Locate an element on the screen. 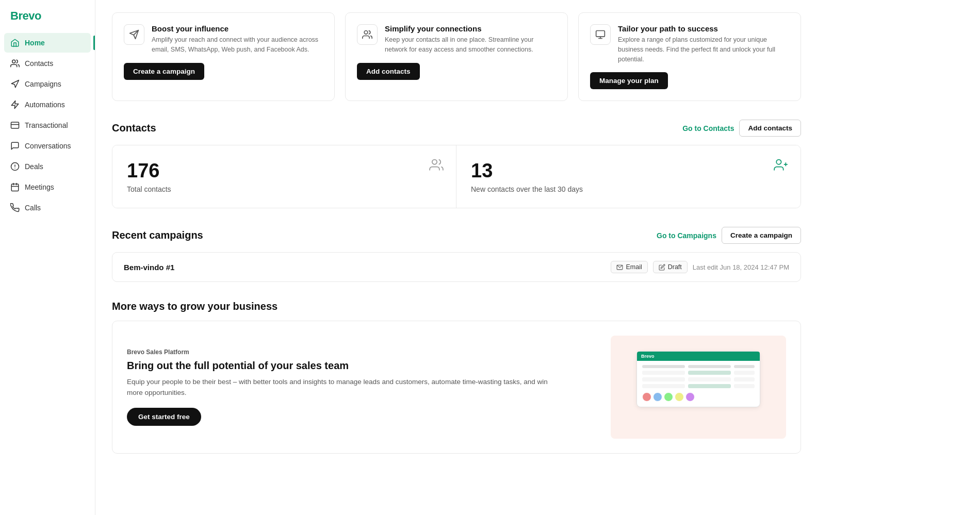 Image resolution: width=980 pixels, height=515 pixels. draft-badge: Draft is located at coordinates (671, 267).